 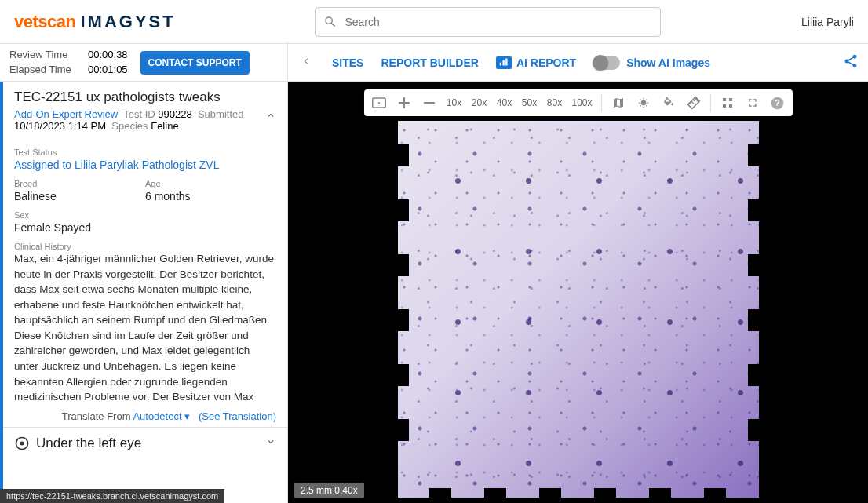 I want to click on search-input, so click(x=488, y=22).